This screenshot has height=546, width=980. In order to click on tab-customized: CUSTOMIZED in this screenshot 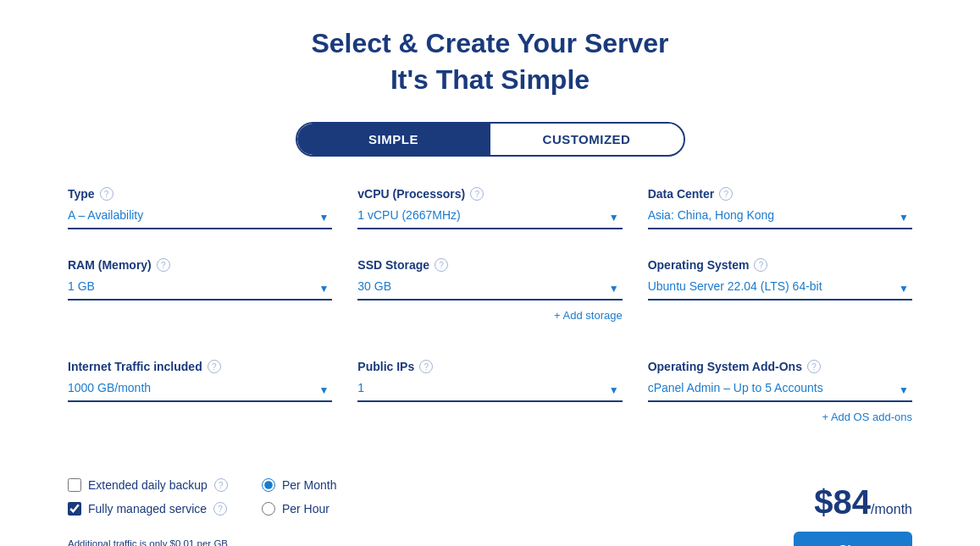, I will do `click(587, 139)`.